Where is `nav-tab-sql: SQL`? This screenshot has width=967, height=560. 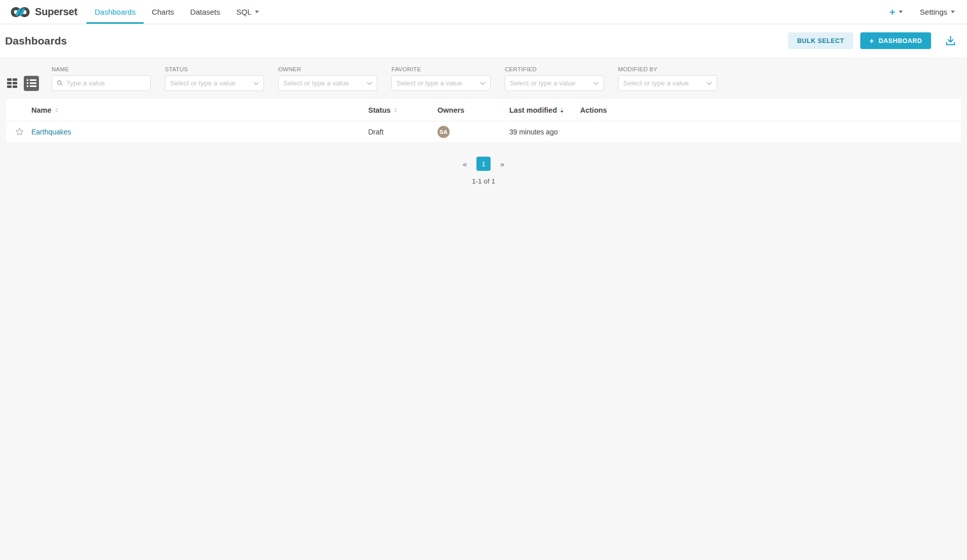
nav-tab-sql: SQL is located at coordinates (248, 12).